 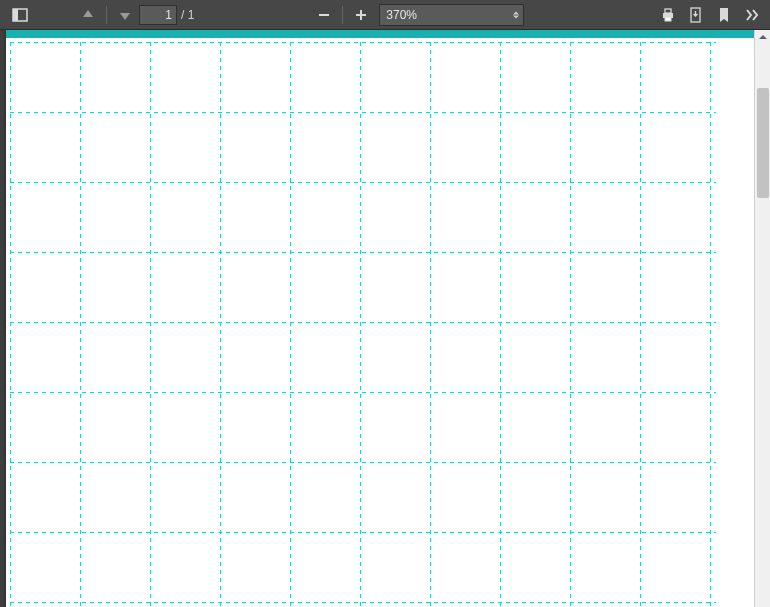 I want to click on bookmark-icon, so click(x=724, y=15).